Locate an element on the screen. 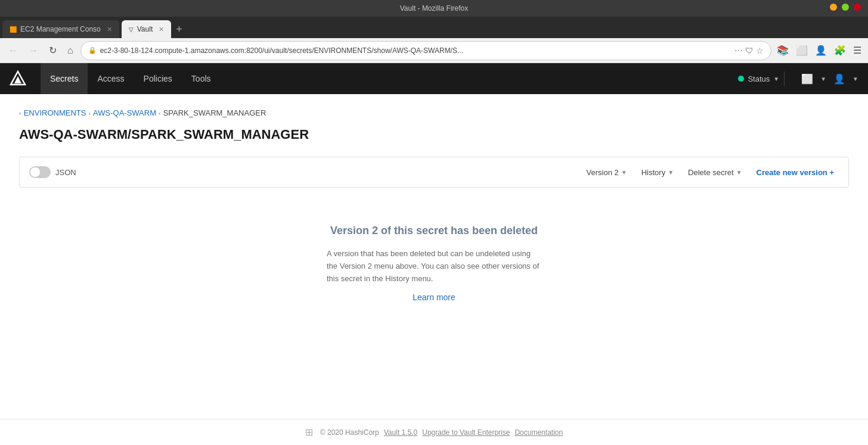 The image size is (868, 445). reload-button: ↻ is located at coordinates (52, 50).